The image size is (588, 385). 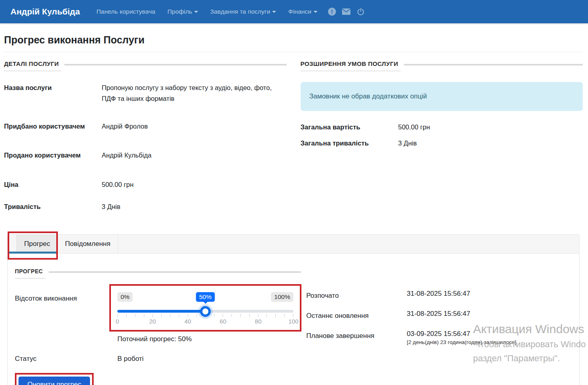 I want to click on navbar-icons: !, so click(x=346, y=12).